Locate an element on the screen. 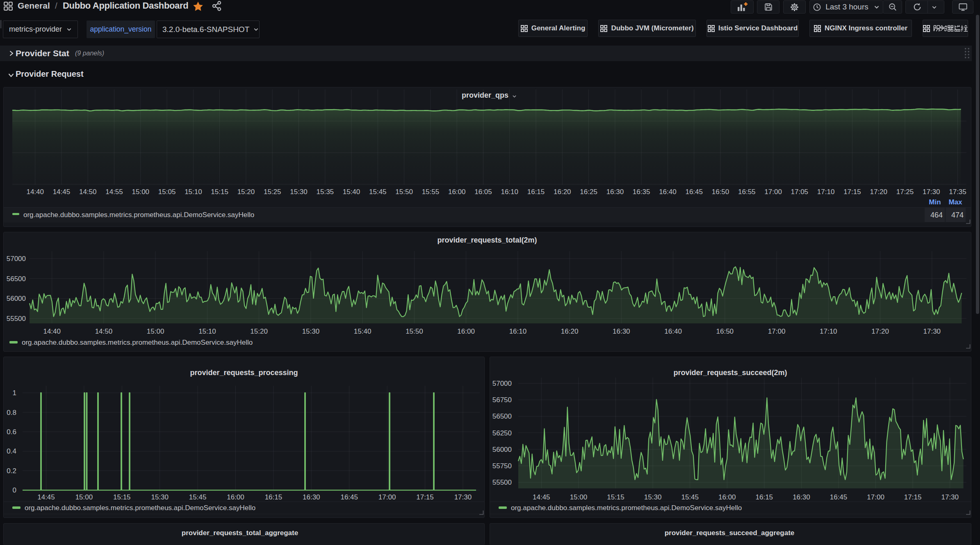  svg-text: 1 is located at coordinates (15, 393).